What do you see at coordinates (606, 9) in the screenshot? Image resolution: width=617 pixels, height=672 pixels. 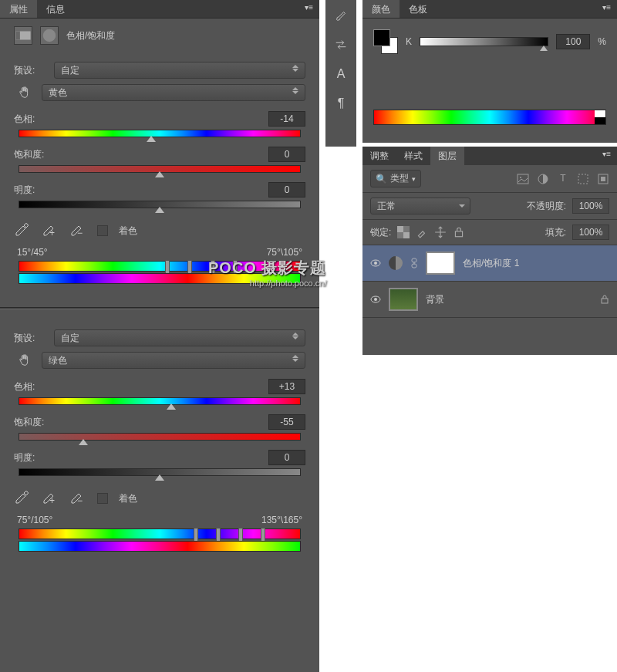 I see `color-panel-menu-icon: ▾≡` at bounding box center [606, 9].